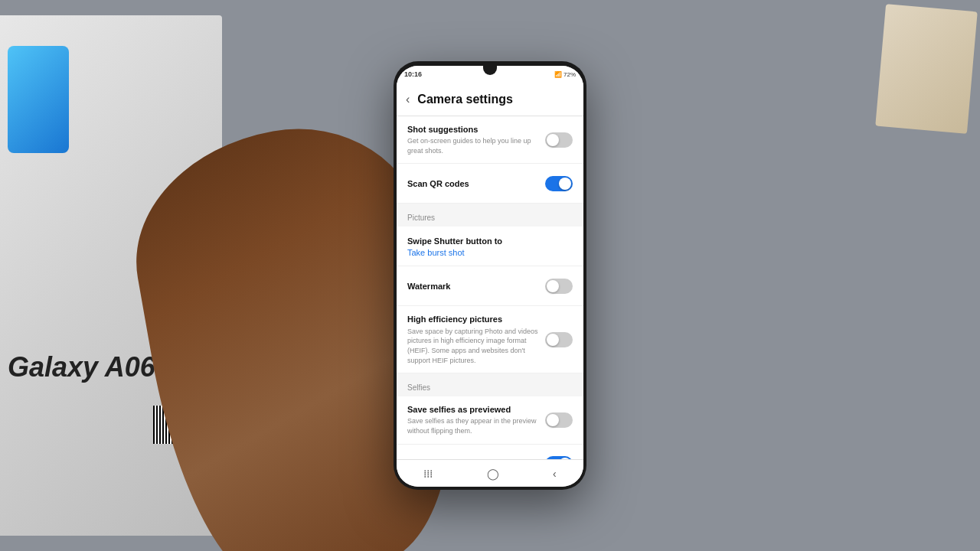  What do you see at coordinates (473, 319) in the screenshot?
I see `high-efficiency-label: High efficiency pictures` at bounding box center [473, 319].